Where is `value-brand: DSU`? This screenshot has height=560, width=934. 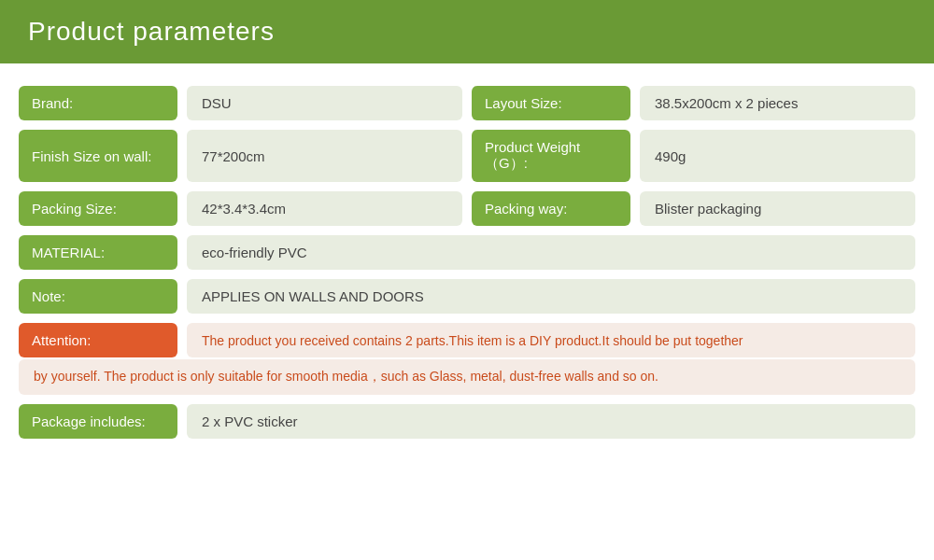
value-brand: DSU is located at coordinates (325, 103).